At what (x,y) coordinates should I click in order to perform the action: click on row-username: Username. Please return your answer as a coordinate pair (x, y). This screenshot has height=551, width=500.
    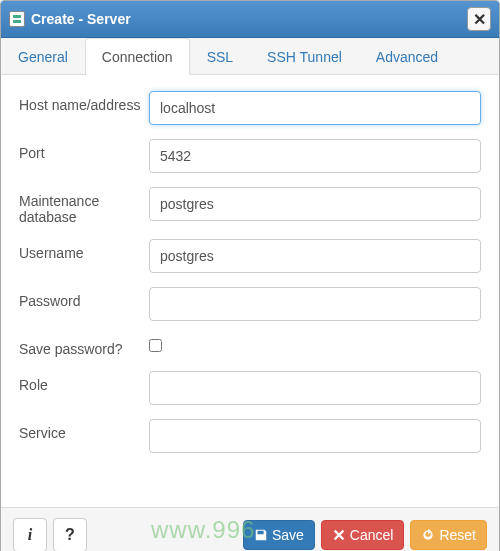
    Looking at the image, I should click on (250, 256).